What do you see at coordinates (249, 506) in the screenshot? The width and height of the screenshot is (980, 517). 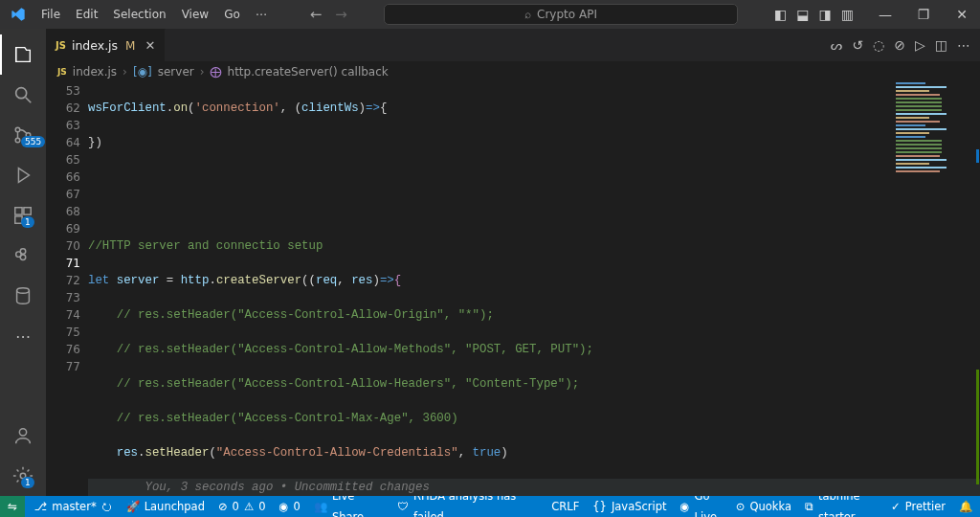 I see `warning-icon: ⚠` at bounding box center [249, 506].